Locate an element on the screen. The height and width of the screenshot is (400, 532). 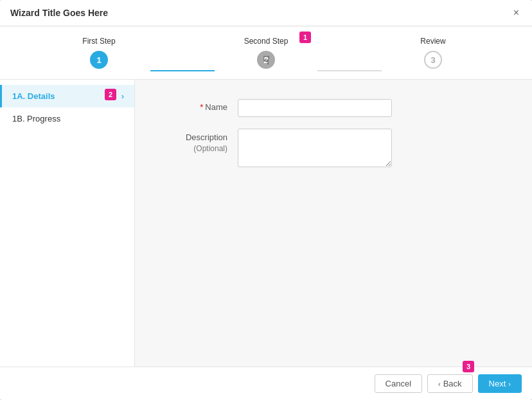
modal-footer: 3 Cancel ‹ Back Next › is located at coordinates (266, 383).